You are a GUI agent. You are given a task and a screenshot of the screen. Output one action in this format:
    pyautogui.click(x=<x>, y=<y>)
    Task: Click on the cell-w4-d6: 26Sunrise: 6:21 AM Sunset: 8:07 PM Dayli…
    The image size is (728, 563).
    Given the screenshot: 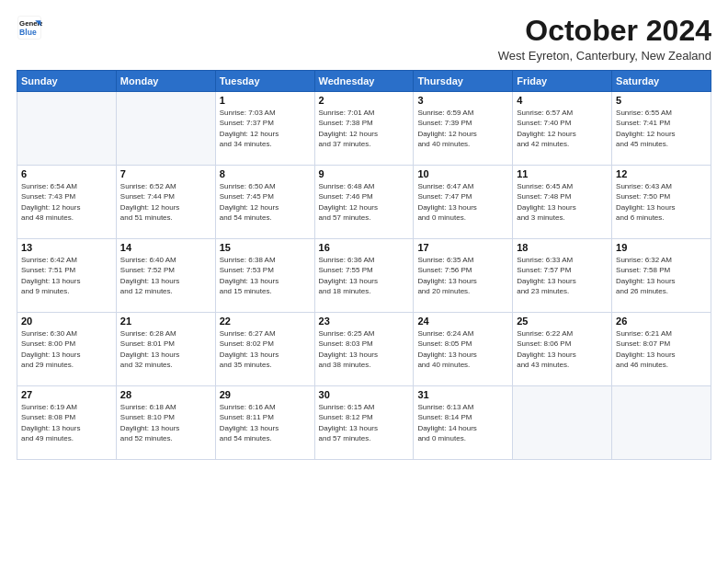 What is the action you would take?
    pyautogui.click(x=662, y=350)
    